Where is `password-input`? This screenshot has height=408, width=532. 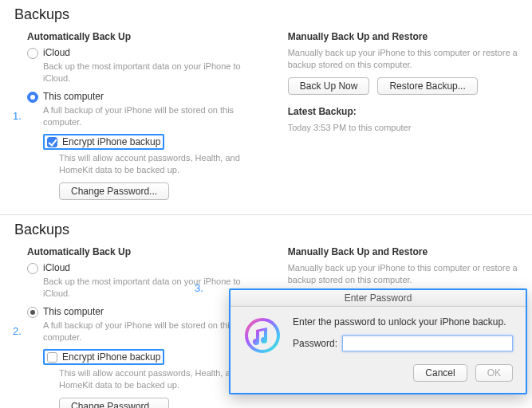 password-input is located at coordinates (428, 343).